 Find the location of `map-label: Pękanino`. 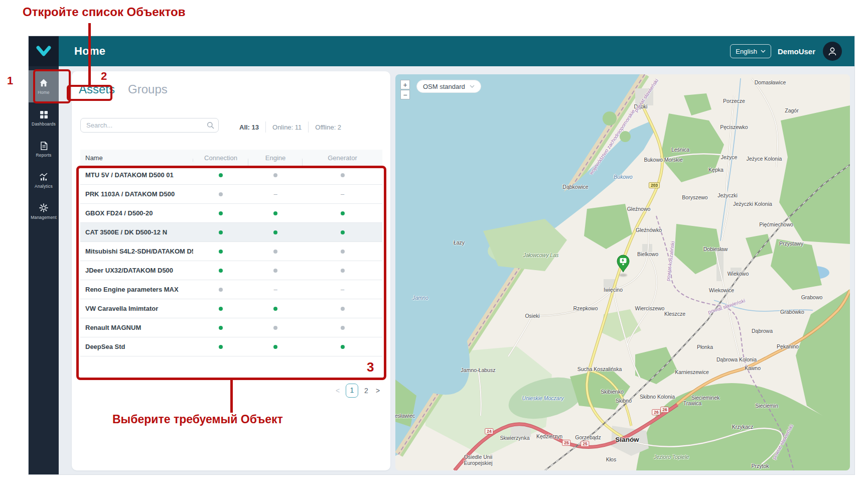

map-label: Pękanino is located at coordinates (788, 346).